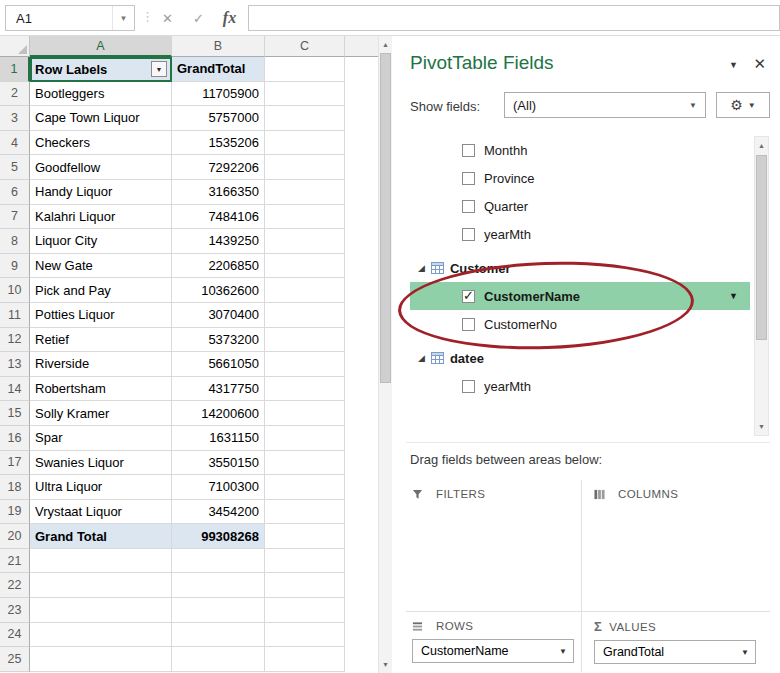  Describe the element at coordinates (676, 546) in the screenshot. I see `columns-area: COLUMNS` at that location.